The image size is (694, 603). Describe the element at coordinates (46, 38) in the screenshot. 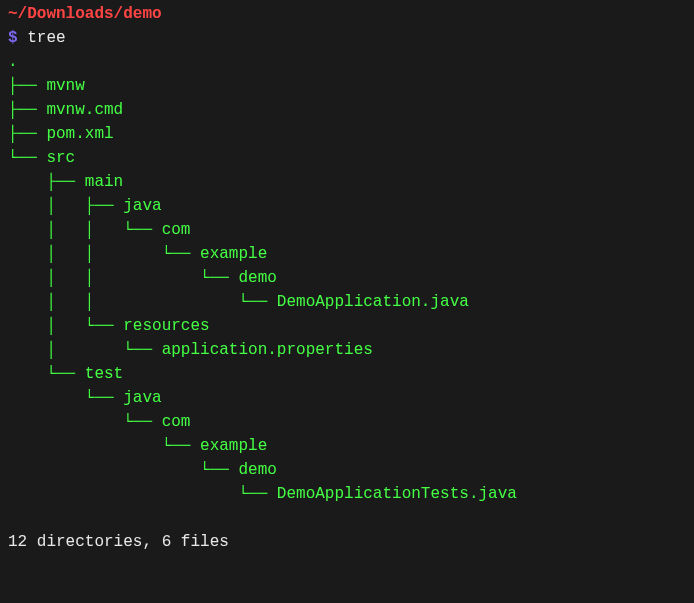

I see `command-text: tree` at that location.